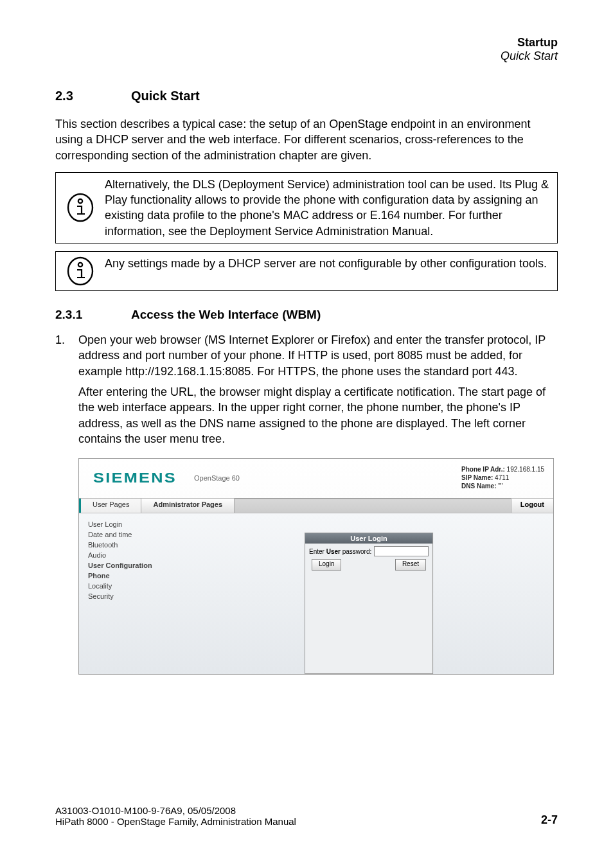 The height and width of the screenshot is (868, 613). I want to click on dns-label: DNS Name:, so click(479, 486).